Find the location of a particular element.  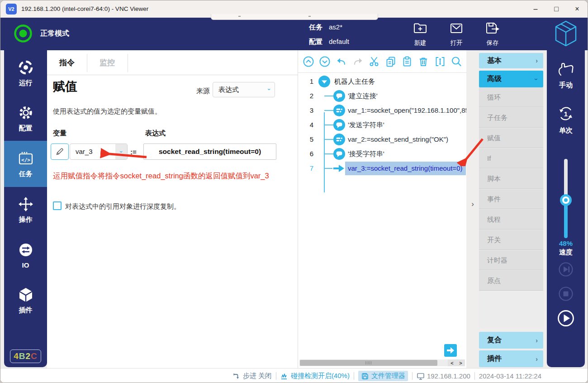

variable-value: var_3 is located at coordinates (84, 152).